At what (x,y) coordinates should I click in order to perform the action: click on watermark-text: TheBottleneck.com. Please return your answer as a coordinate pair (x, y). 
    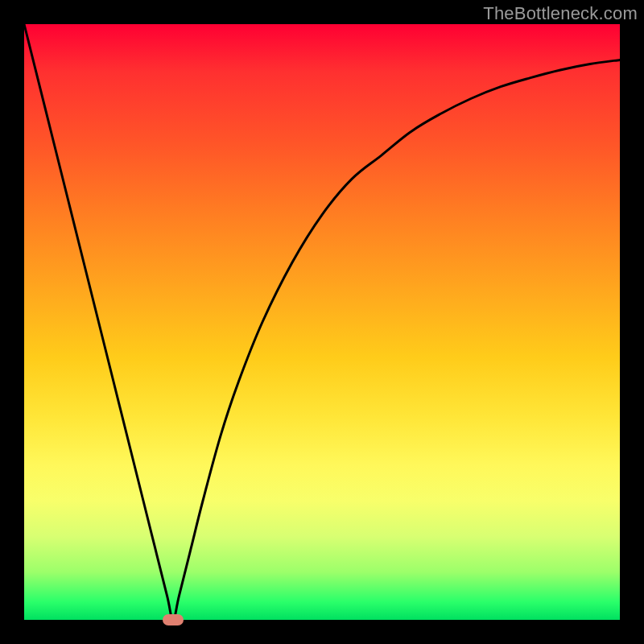
    Looking at the image, I should click on (560, 14).